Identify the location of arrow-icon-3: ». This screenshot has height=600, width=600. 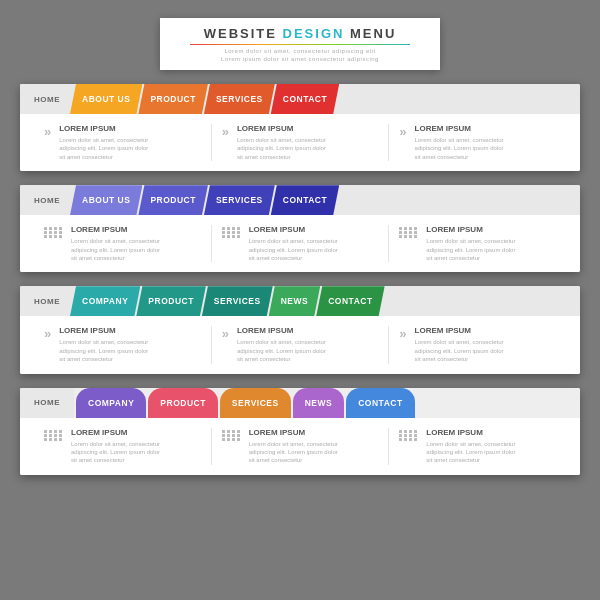
(402, 132).